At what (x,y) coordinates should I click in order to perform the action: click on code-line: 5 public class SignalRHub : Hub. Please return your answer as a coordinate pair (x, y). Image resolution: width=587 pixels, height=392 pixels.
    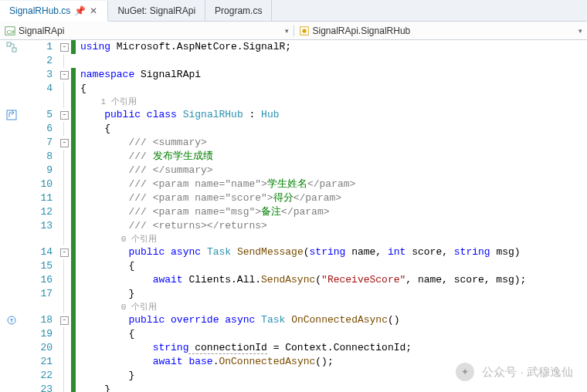
    Looking at the image, I should click on (295, 115).